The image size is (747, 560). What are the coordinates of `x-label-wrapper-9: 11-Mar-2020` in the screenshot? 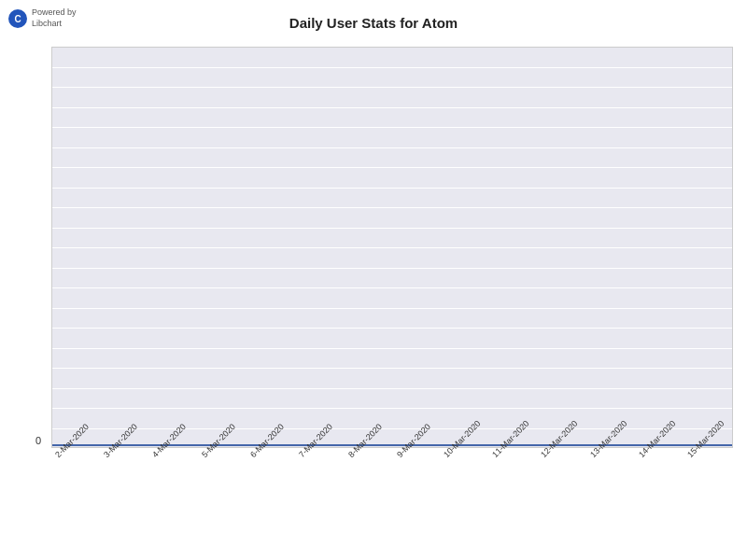 It's located at (514, 455).